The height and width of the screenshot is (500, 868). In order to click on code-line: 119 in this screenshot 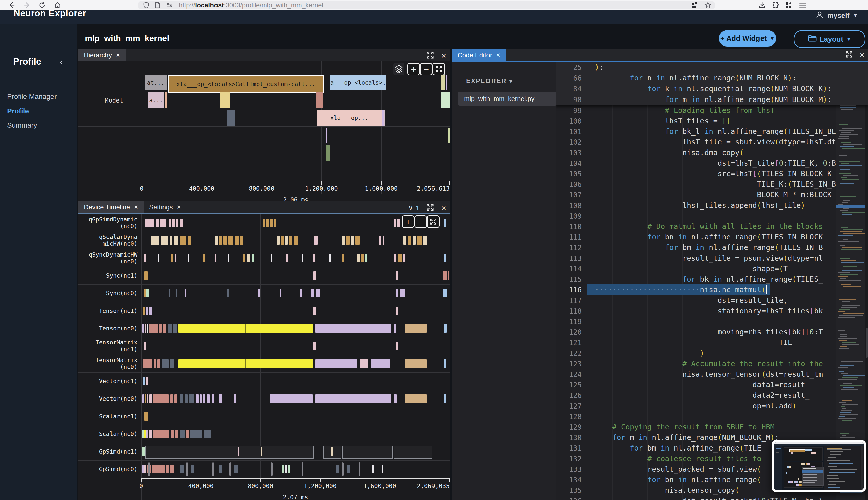, I will do `click(712, 321)`.